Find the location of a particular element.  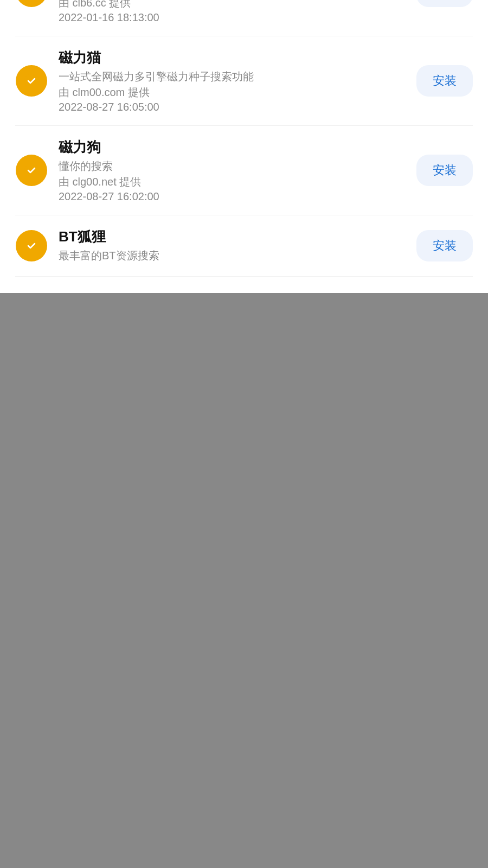

install-button-3: 安装 is located at coordinates (445, 81).